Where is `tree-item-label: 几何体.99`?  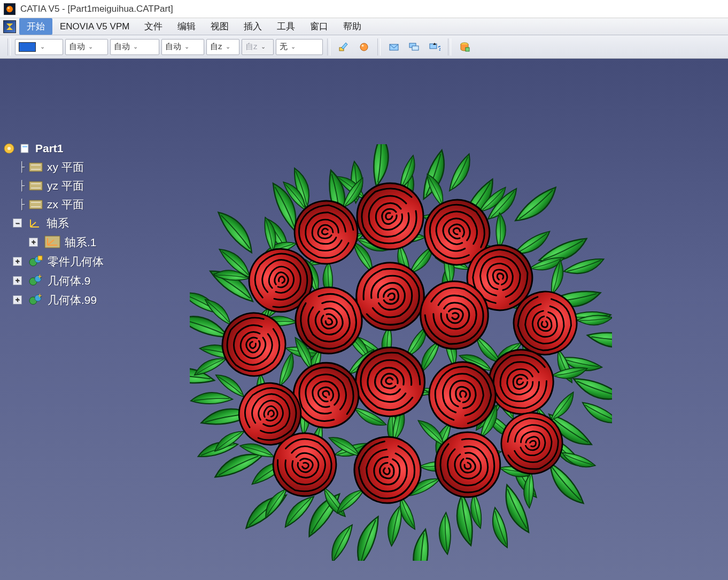 tree-item-label: 几何体.99 is located at coordinates (72, 300).